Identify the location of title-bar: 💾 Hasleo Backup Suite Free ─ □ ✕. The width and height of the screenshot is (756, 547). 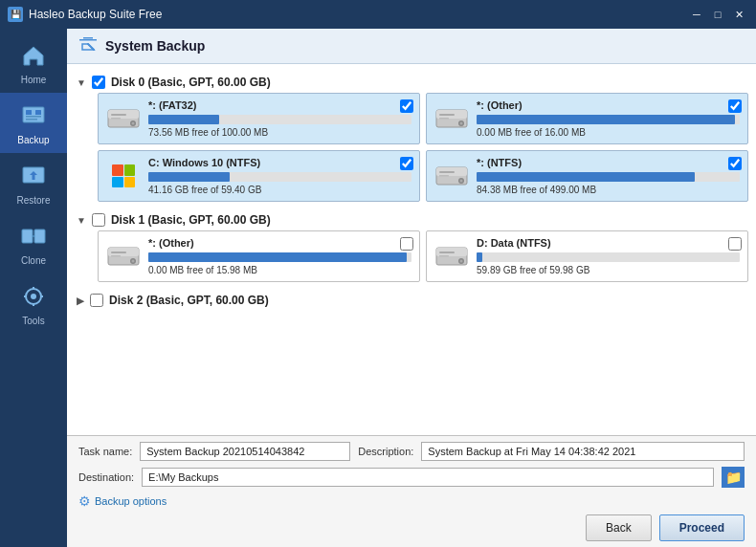
(378, 14).